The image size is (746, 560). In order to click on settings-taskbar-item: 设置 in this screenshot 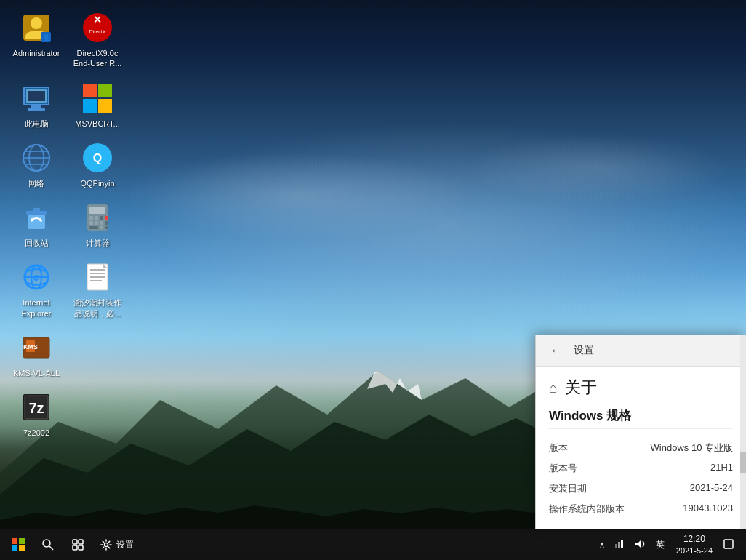, I will do `click(117, 545)`.